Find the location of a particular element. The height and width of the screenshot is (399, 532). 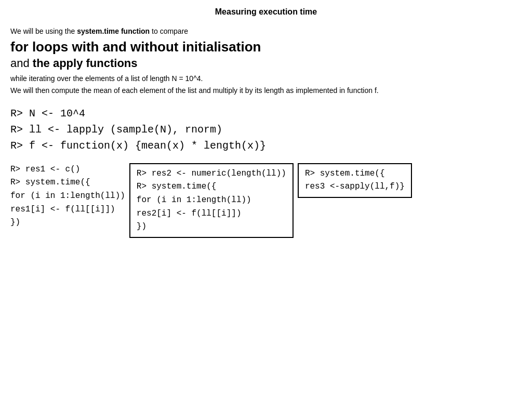

main-code-block: R> N <- 10^4 R> ll <- lapply (sample(N),… is located at coordinates (266, 130).